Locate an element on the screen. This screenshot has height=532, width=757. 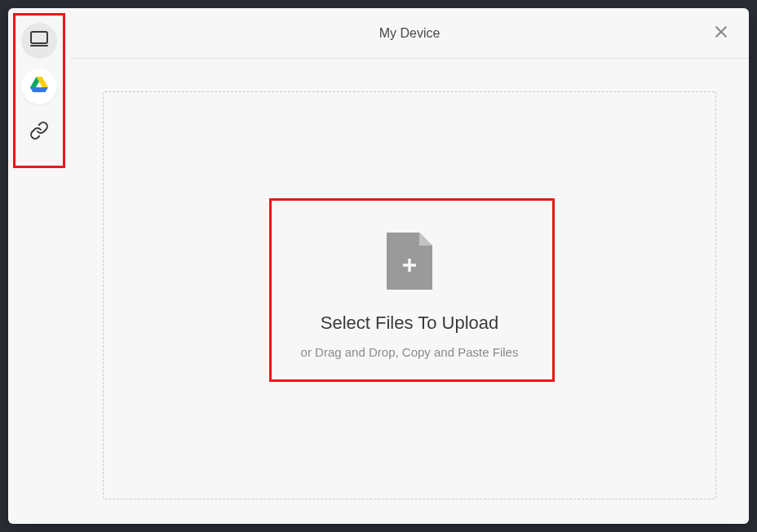
close-icon is located at coordinates (721, 33).